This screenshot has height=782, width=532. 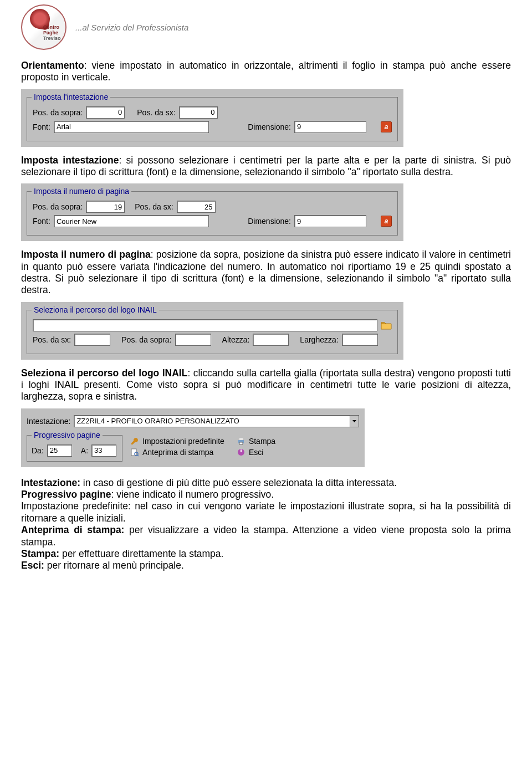 I want to click on action-label: Stampa, so click(x=262, y=441).